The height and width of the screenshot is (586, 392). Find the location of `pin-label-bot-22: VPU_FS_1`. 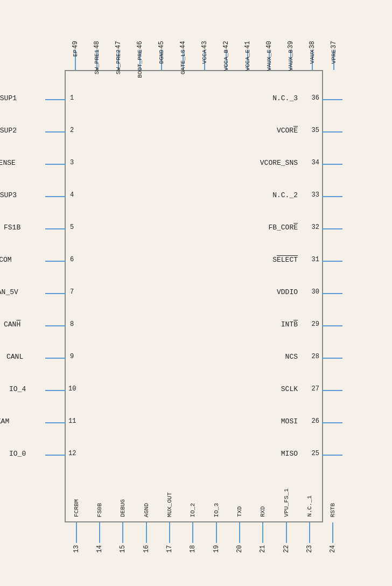

pin-label-bot-22: VPU_FS_1 is located at coordinates (286, 503).